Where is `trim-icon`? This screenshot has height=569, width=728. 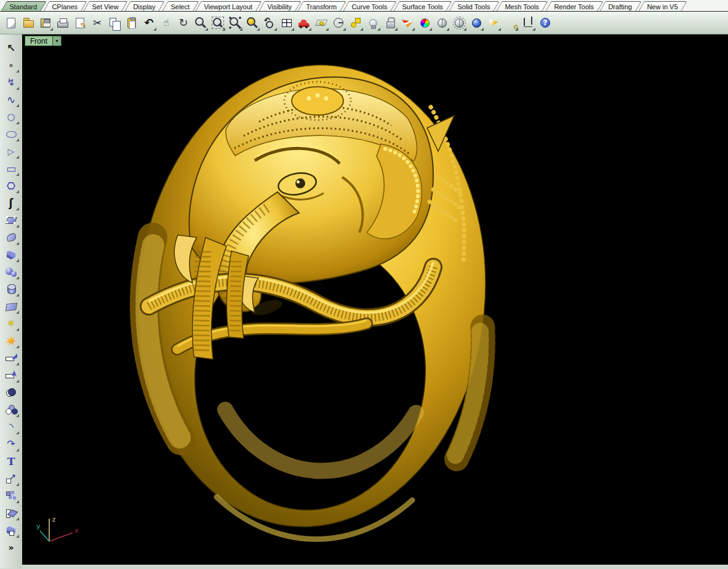
trim-icon is located at coordinates (11, 358).